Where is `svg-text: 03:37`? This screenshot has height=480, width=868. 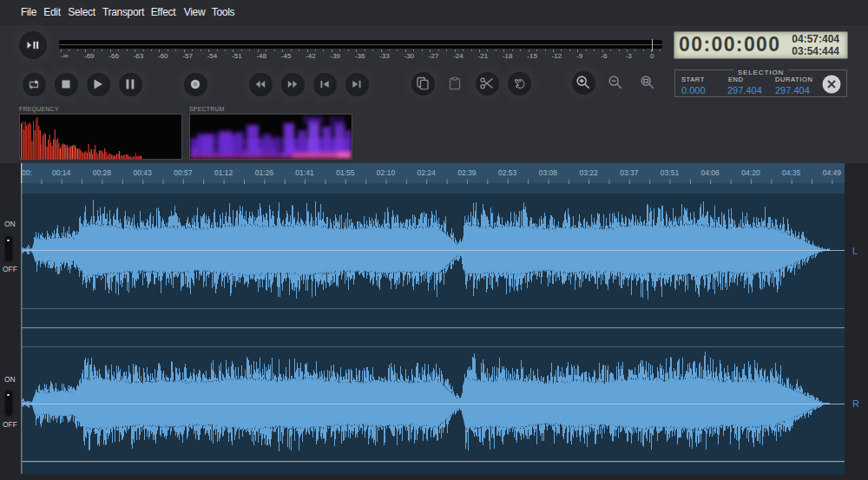
svg-text: 03:37 is located at coordinates (629, 173).